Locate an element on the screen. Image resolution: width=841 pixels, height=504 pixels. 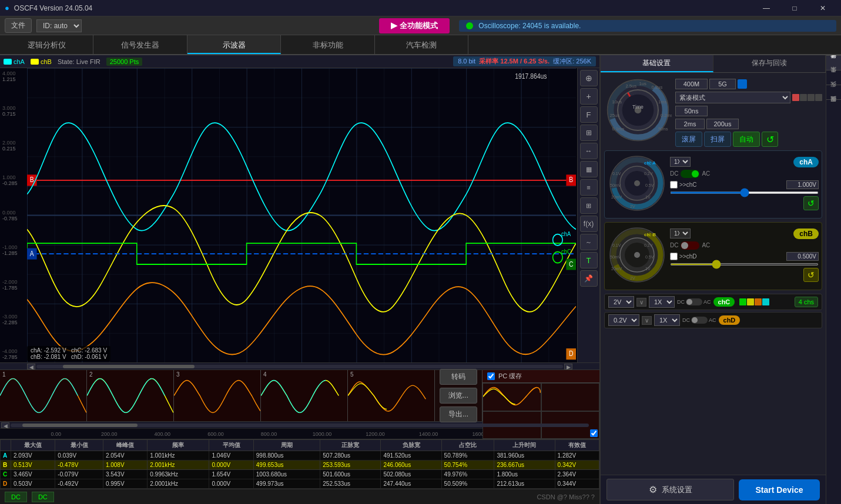
vtab-scope: 示波器 is located at coordinates (833, 62).